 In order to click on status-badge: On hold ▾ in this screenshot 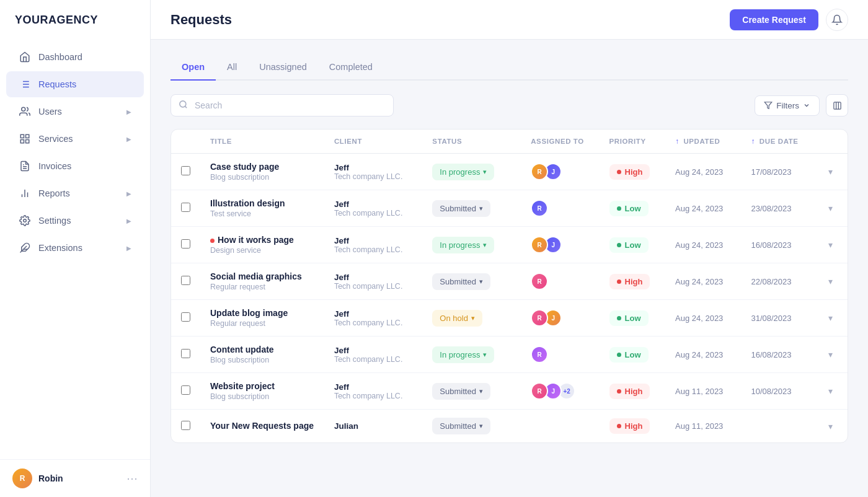, I will do `click(458, 319)`.